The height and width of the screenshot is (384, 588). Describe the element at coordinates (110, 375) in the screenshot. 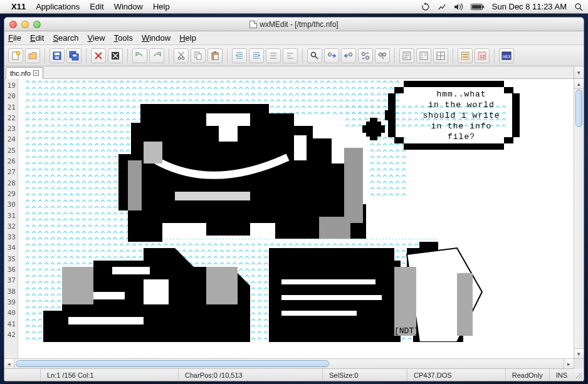

I see `status-position: Ln:1 /156 Col:1` at that location.